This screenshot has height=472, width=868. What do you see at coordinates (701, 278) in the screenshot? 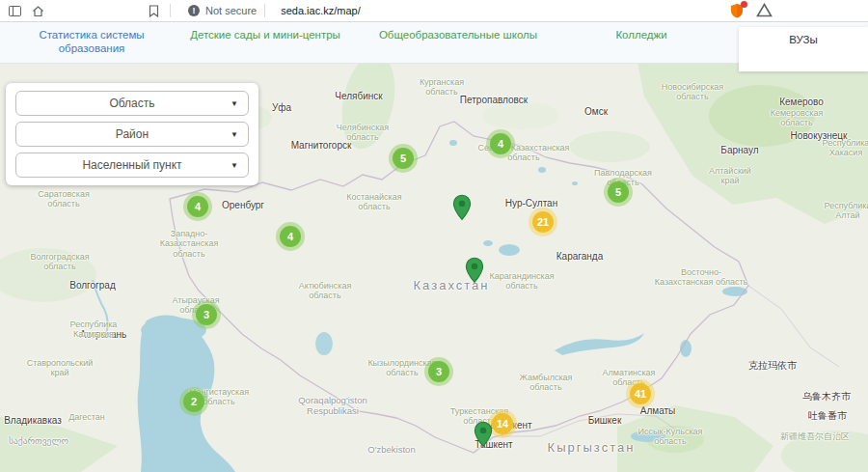
I see `map-label-region: Восточно-Казахстанская область` at bounding box center [701, 278].